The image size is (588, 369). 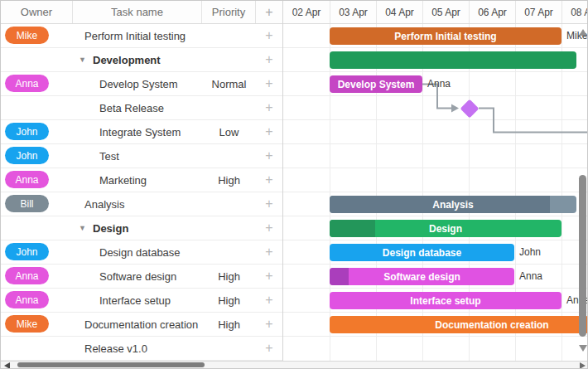 I want to click on add-column-button: +, so click(x=269, y=12).